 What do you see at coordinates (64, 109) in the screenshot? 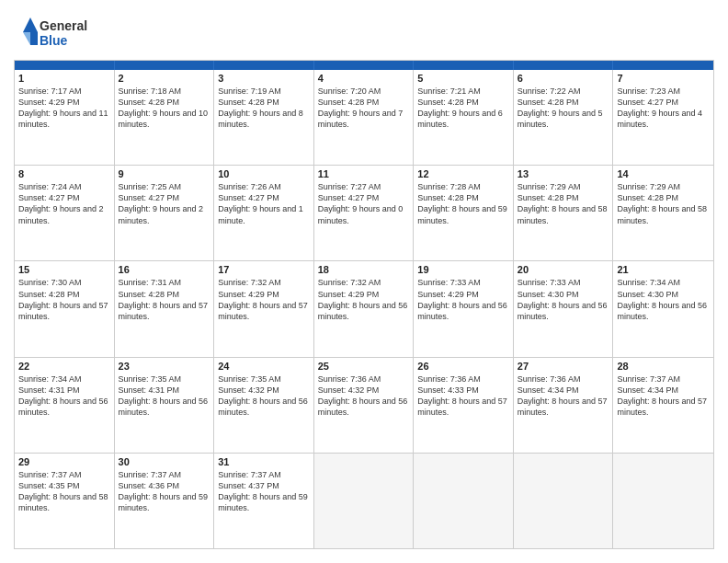
I see `cell-info: Sunrise: 7:17 AM Sunset: 4:29 PM Dayligh…` at bounding box center [64, 109].